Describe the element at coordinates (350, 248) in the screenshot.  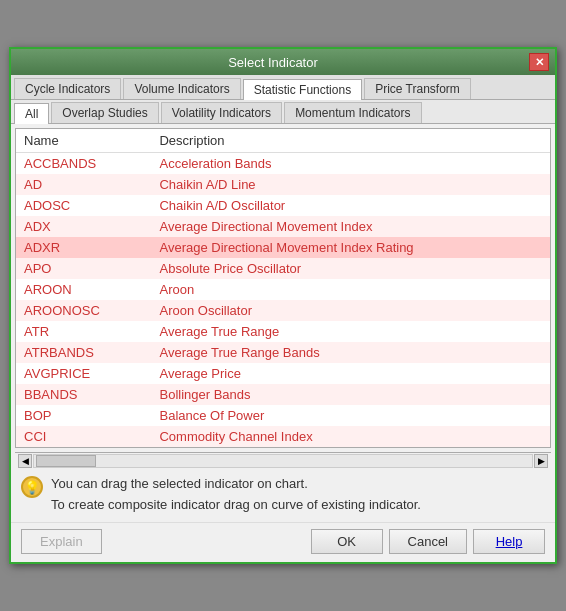
I see `cell-description: Average Directional Movement Index Ratin…` at that location.